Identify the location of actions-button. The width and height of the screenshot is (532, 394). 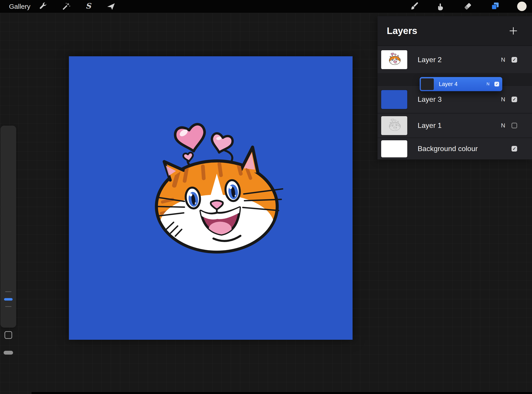
(43, 6).